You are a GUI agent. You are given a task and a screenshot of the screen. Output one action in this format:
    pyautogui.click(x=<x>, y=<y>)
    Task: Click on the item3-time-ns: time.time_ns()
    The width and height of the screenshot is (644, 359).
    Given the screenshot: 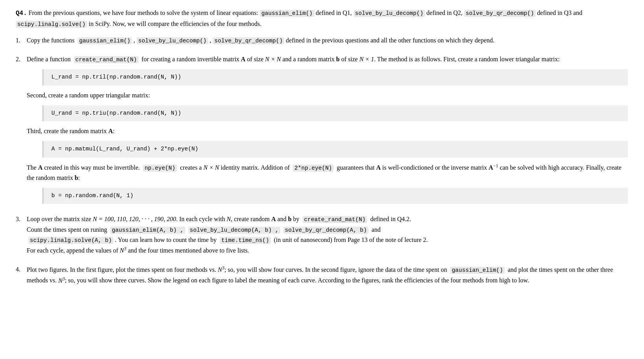 What is the action you would take?
    pyautogui.click(x=245, y=240)
    